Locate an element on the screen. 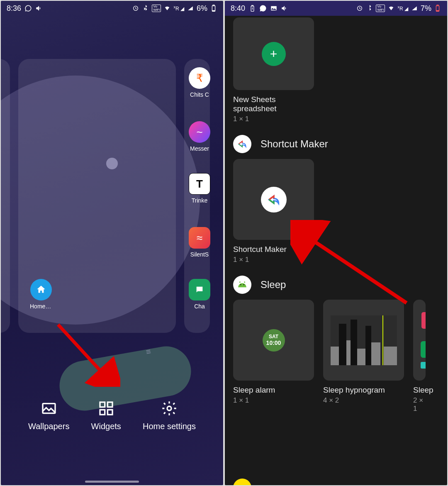 This screenshot has height=486, width=448. alarm-badge-icon: SAT 10:00 is located at coordinates (274, 340).